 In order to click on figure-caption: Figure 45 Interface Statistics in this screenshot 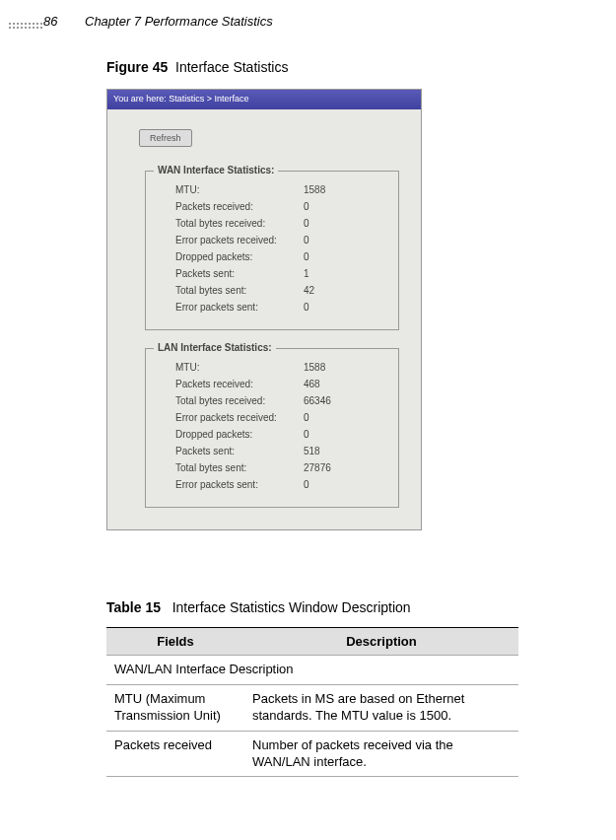, I will do `click(197, 67)`.